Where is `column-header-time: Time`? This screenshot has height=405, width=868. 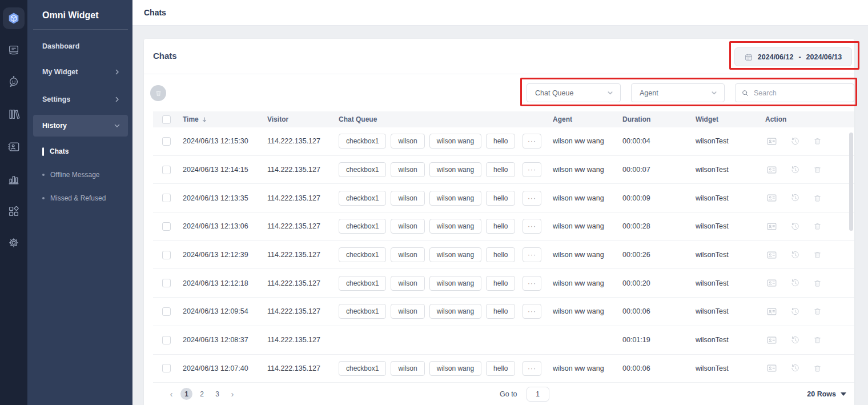 column-header-time: Time is located at coordinates (225, 119).